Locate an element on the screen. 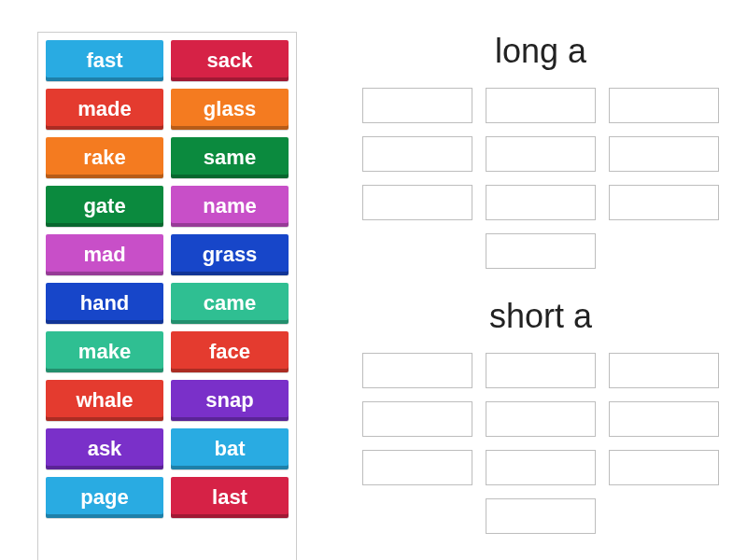 This screenshot has height=560, width=747. word-tile: fast is located at coordinates (105, 61).